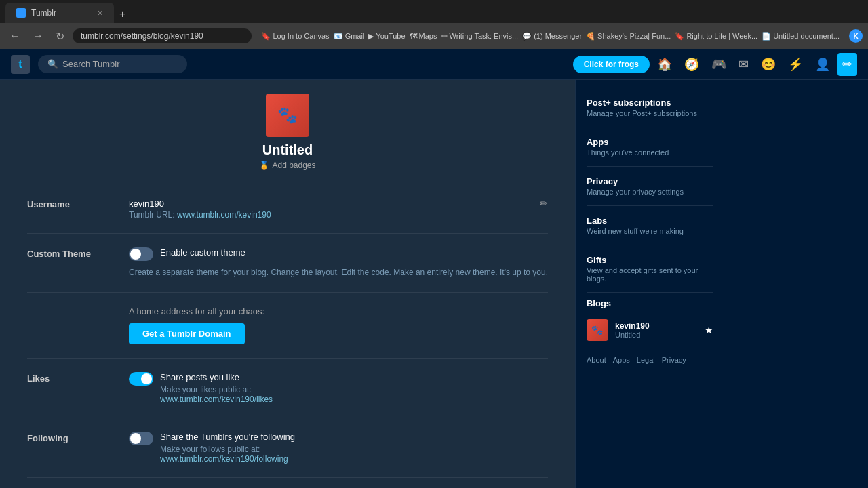 Image resolution: width=868 pixels, height=488 pixels. What do you see at coordinates (338, 447) in the screenshot?
I see `following-content: Share the Tumblrs you're following Make …` at bounding box center [338, 447].